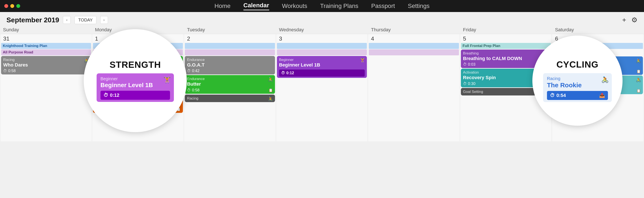  Describe the element at coordinates (256, 6) in the screenshot. I see `nav-calendar: Calendar` at that location.